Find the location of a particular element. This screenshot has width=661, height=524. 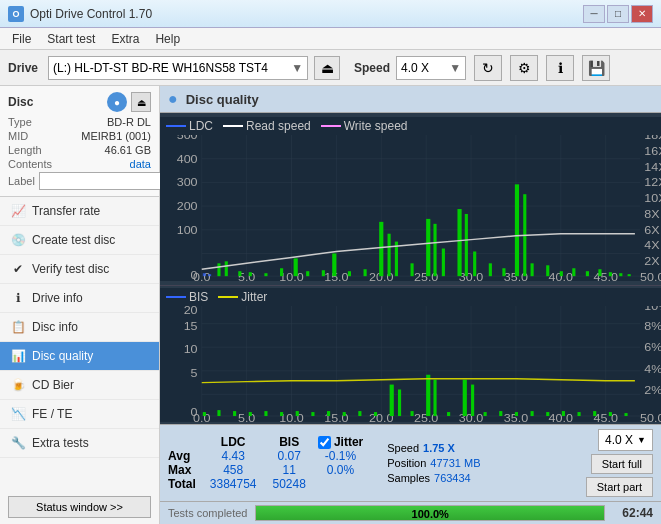

disc-info-icon: 📋 is located at coordinates (18, 327).